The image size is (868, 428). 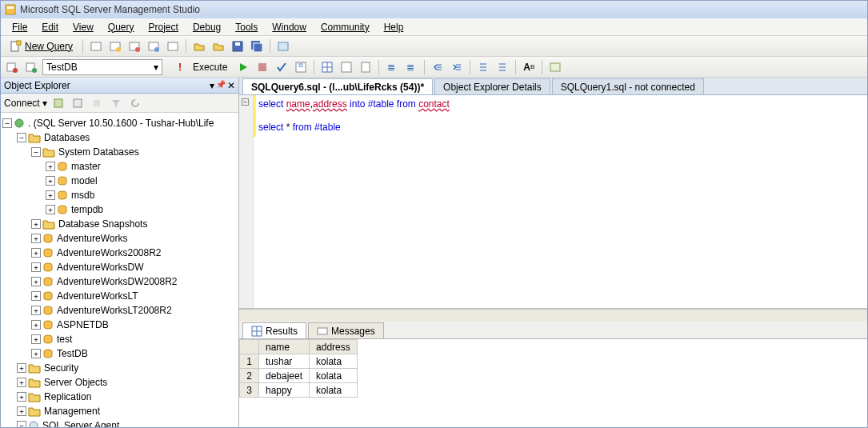 I want to click on table-row: 1tusharkolata, so click(x=299, y=362).